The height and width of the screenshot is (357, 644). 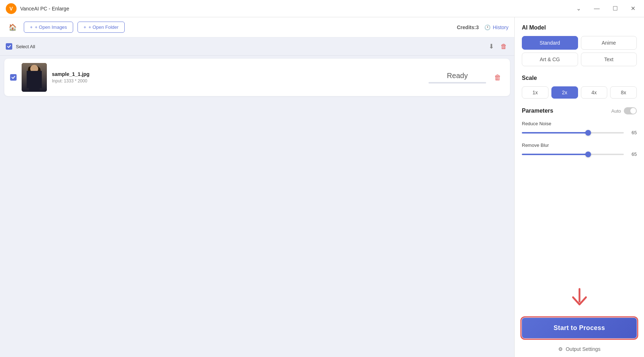 What do you see at coordinates (579, 349) in the screenshot?
I see `output-settings-row: ⚙ Output Settings` at bounding box center [579, 349].